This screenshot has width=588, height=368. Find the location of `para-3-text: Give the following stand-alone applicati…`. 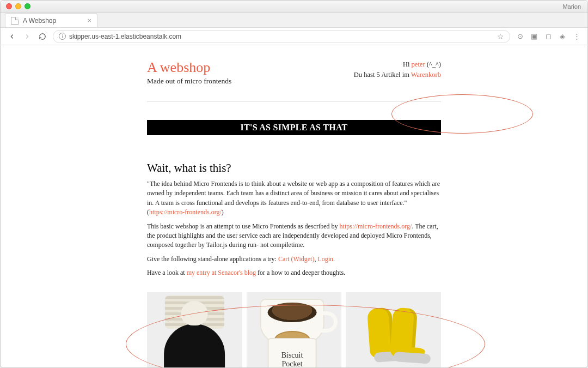

para-3-text: Give the following stand-alone applicati… is located at coordinates (212, 259).